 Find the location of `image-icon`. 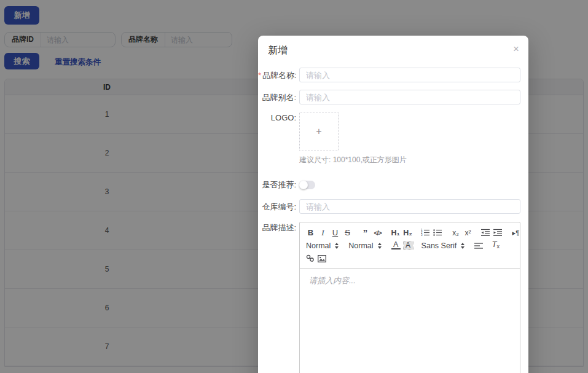

image-icon is located at coordinates (322, 259).